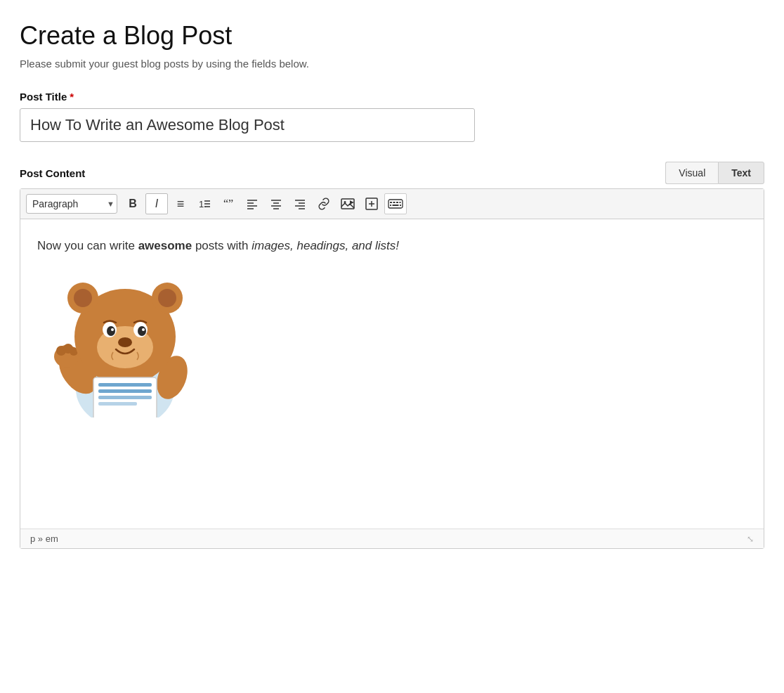 The image size is (784, 693). I want to click on italic-button: I, so click(157, 204).